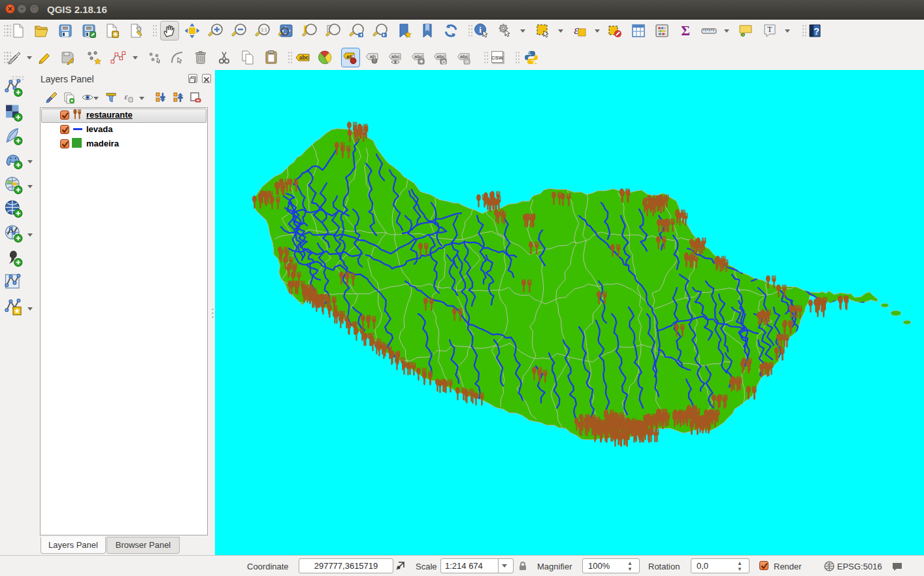  What do you see at coordinates (498, 58) in the screenshot?
I see `svg-text: CSW` at bounding box center [498, 58].